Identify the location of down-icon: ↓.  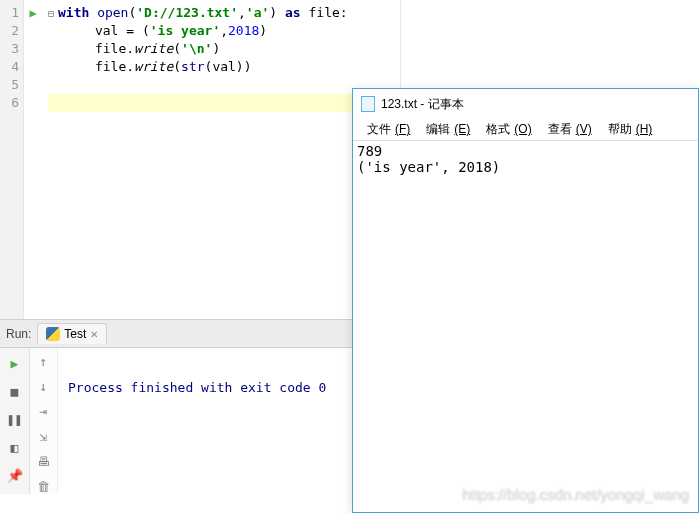
(44, 386).